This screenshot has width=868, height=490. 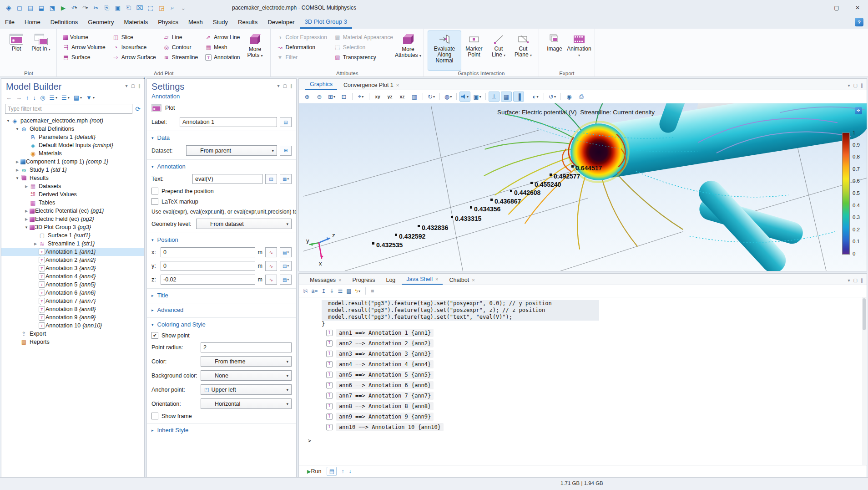 I want to click on refresh-icon: ⟳, so click(x=138, y=109).